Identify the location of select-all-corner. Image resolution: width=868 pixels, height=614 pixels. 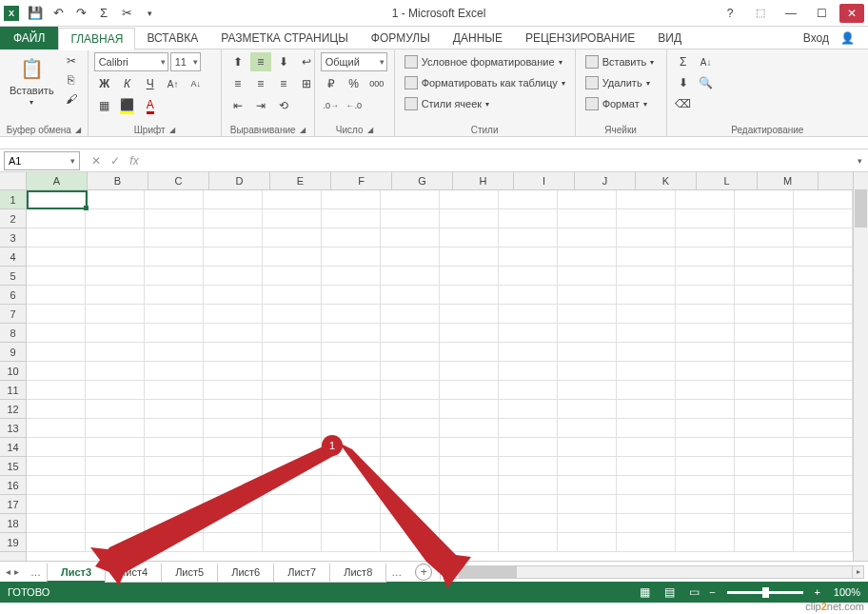
(13, 181).